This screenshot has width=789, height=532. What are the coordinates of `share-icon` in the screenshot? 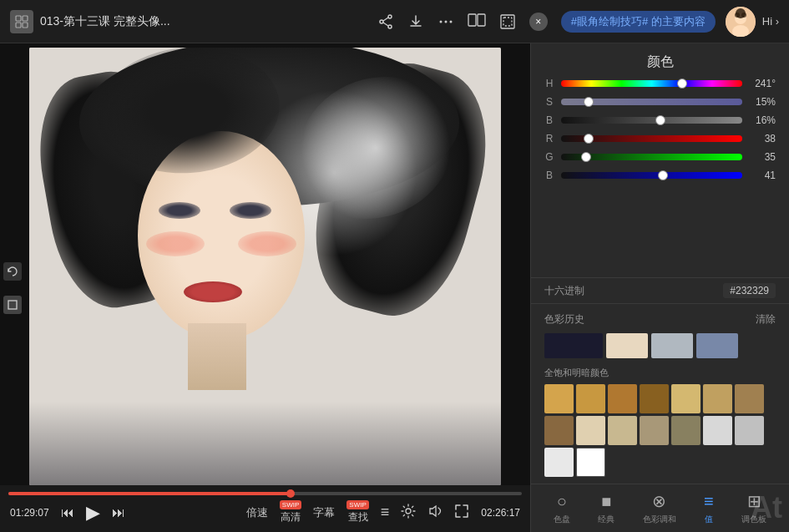 It's located at (386, 22).